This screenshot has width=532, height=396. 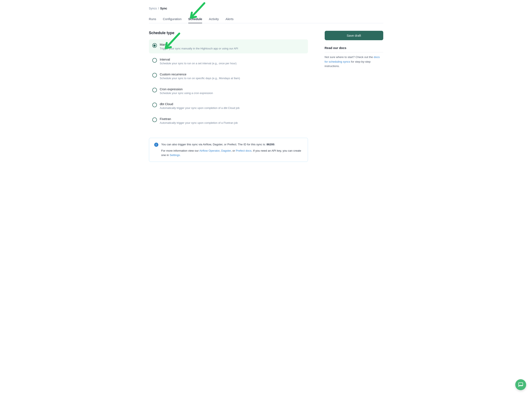 I want to click on read-docs-text: Not sure where to start? Check out the d…, so click(x=354, y=62).